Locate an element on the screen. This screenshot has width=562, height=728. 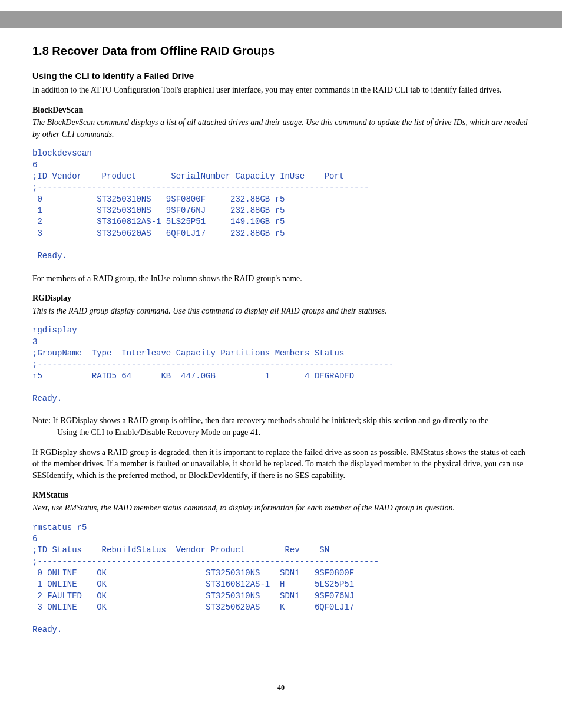
rgdisplay-cli-output: rgdisplay 3 ;GroupName Type Interleave C… is located at coordinates (281, 364).